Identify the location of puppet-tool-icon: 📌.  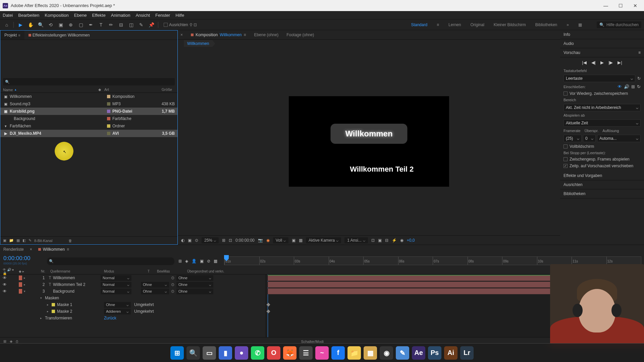
(151, 25).